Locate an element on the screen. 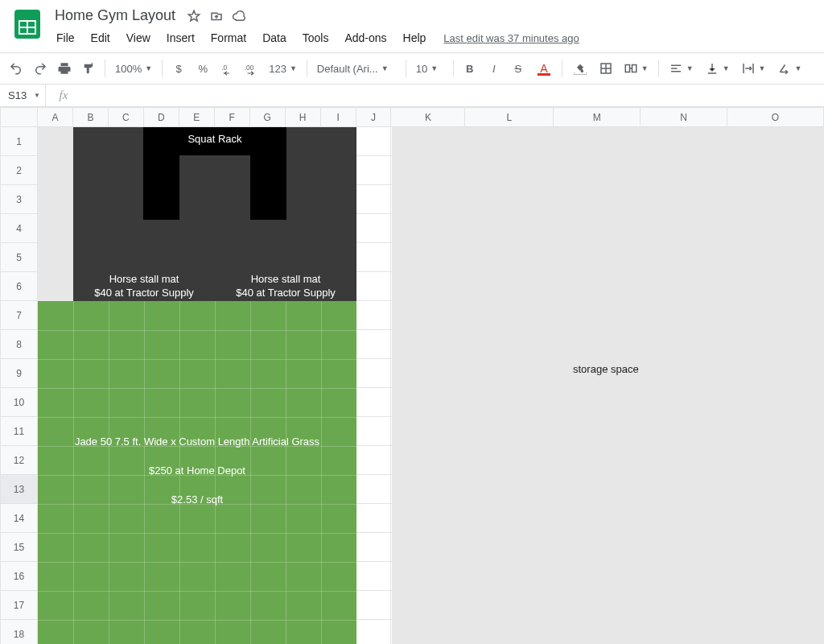 This screenshot has width=824, height=644. select-all-corner is located at coordinates (19, 118).